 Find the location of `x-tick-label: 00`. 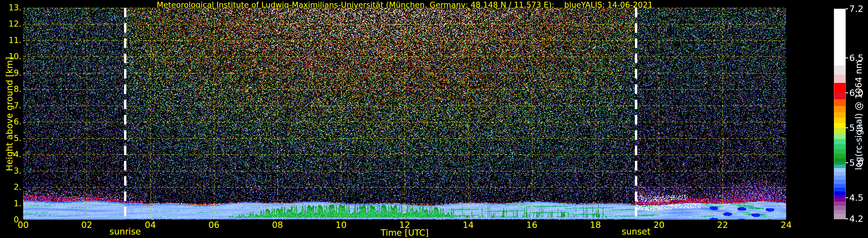

x-tick-label: 00 is located at coordinates (23, 225).